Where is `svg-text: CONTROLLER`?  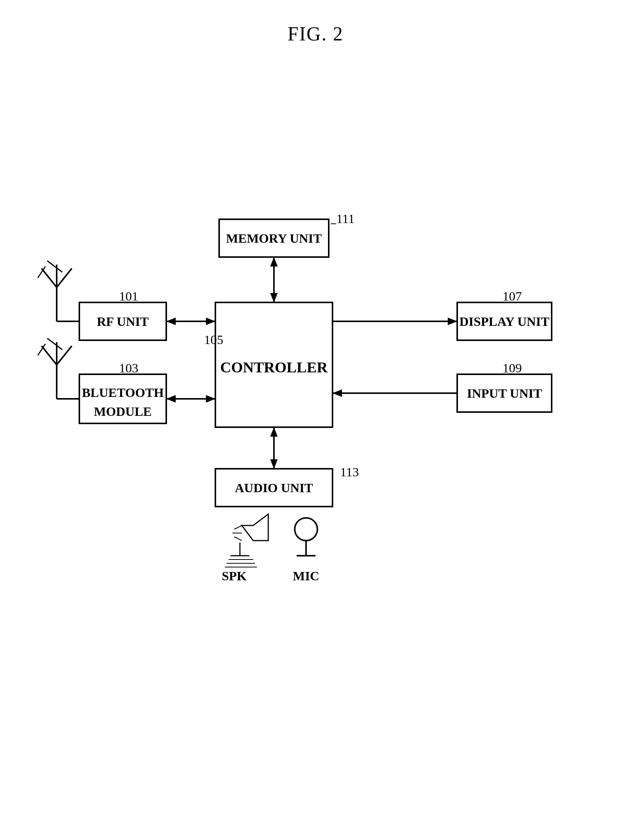 svg-text: CONTROLLER is located at coordinates (274, 368).